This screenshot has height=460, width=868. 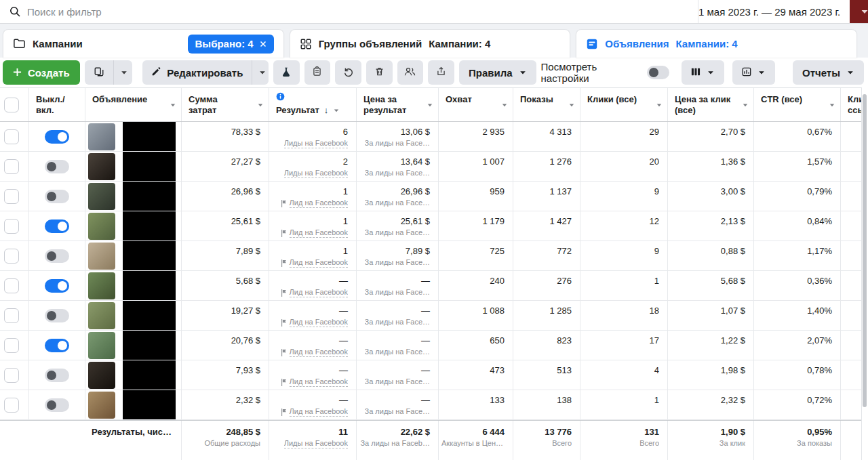 I want to click on vertical-scrollbar, so click(x=865, y=274).